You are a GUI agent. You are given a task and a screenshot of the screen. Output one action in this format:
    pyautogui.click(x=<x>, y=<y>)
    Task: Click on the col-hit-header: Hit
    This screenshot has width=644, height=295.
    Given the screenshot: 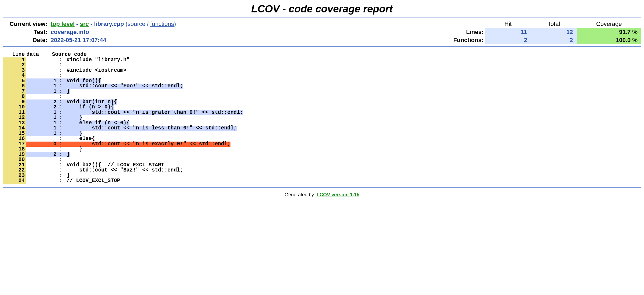 What is the action you would take?
    pyautogui.click(x=508, y=24)
    